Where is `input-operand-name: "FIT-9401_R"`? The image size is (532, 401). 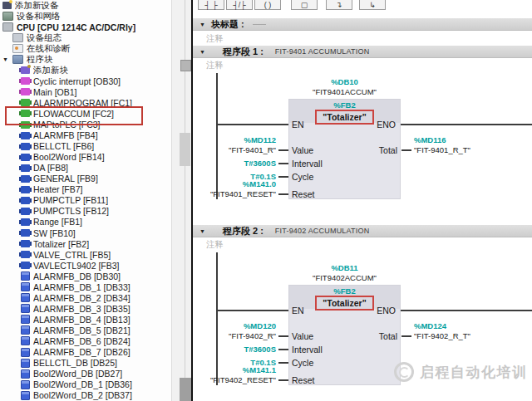
input-operand-name: "FIT-9401_R" is located at coordinates (234, 149).